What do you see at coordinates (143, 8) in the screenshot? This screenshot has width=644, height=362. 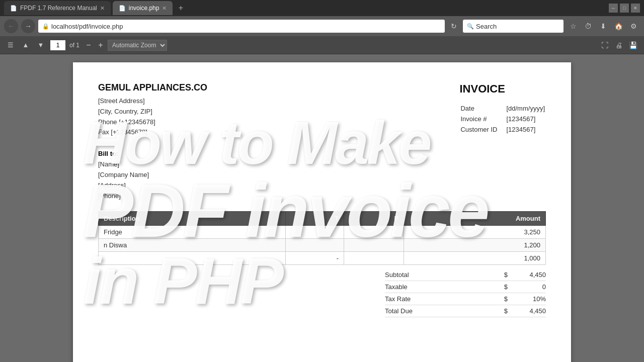 I see `tab-invoice: 📄 invoice.php ✕` at bounding box center [143, 8].